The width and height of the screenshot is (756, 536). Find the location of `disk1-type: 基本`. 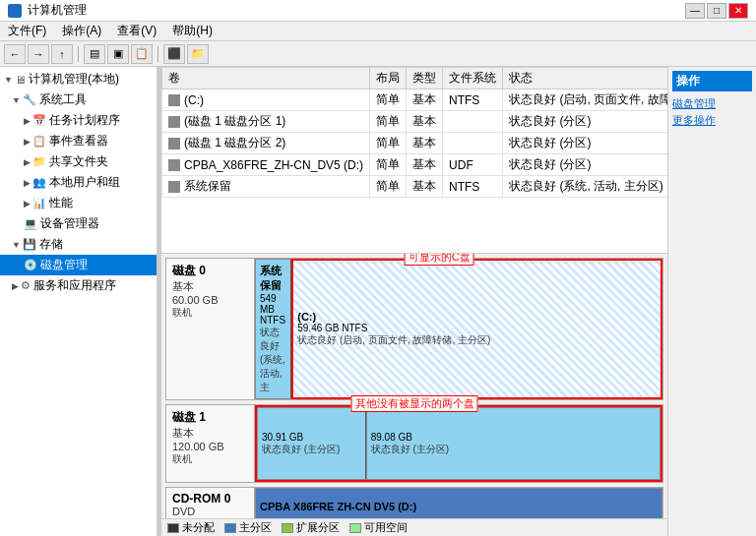

disk1-type: 基本 is located at coordinates (211, 433).